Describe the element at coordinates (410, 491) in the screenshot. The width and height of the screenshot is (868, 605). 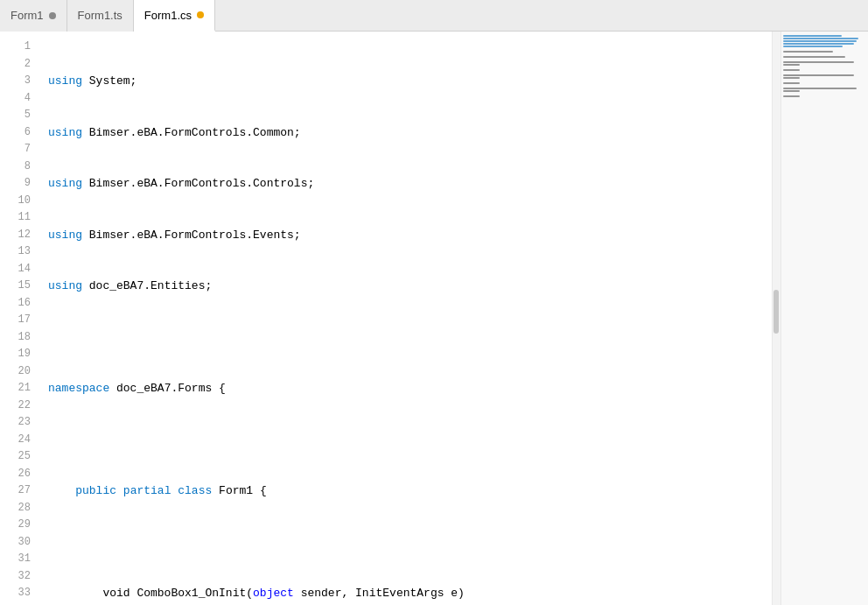
I see `code-line-9: public partial class Form1 {` at that location.